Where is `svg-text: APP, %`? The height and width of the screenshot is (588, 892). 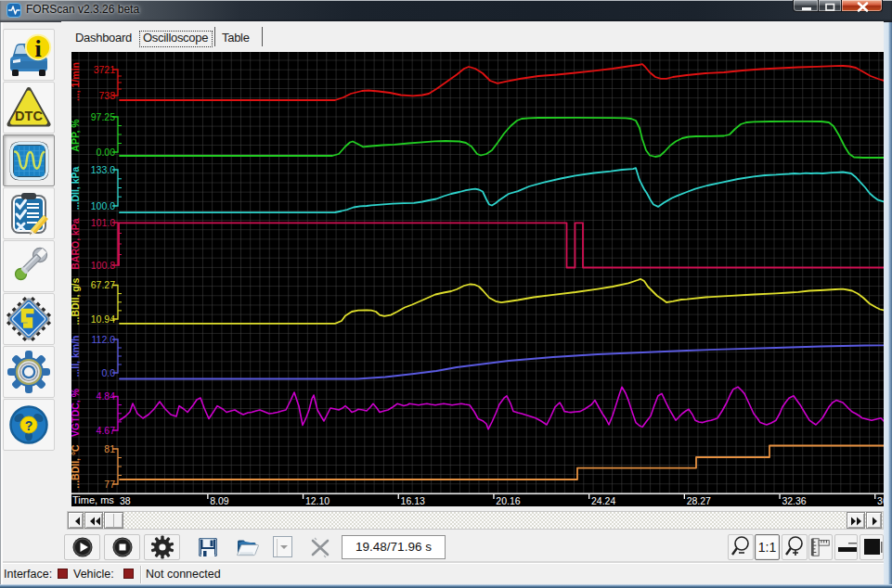
svg-text: APP, % is located at coordinates (76, 135).